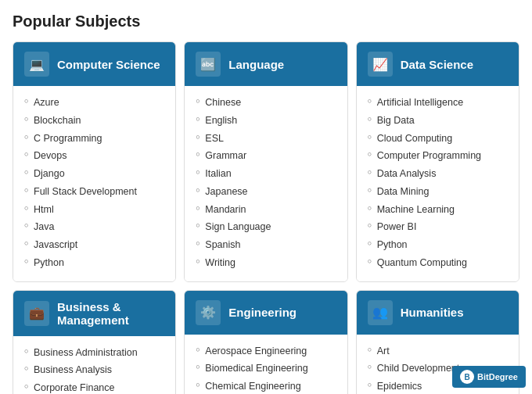 The width and height of the screenshot is (532, 394). Describe the element at coordinates (94, 174) in the screenshot. I see `list-item: Django` at that location.